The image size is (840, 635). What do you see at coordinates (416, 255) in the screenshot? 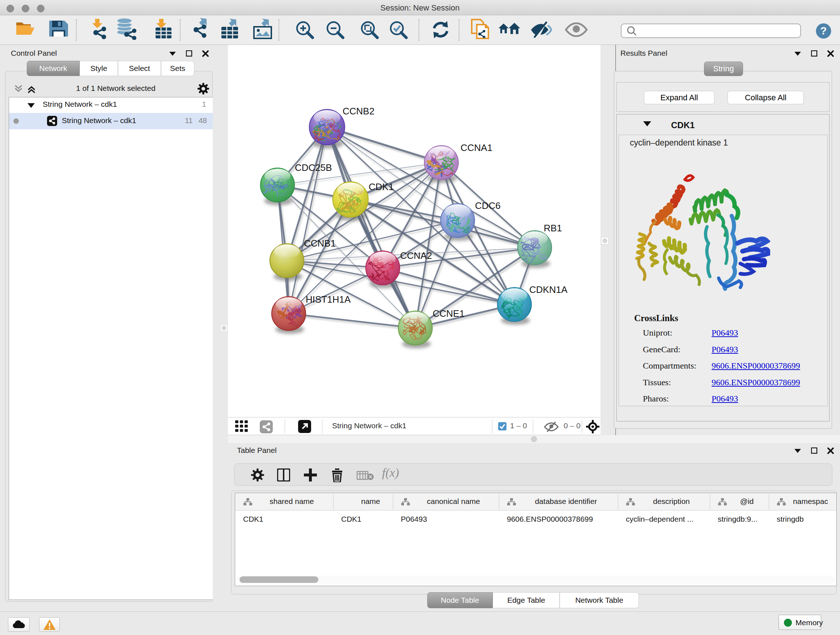
I see `svg-text: CCNA2` at bounding box center [416, 255].